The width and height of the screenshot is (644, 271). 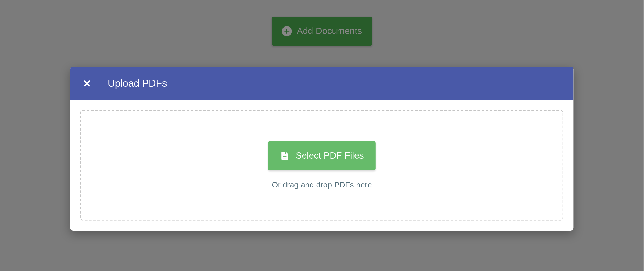 I want to click on modal-header: Upload PDFs, so click(x=322, y=84).